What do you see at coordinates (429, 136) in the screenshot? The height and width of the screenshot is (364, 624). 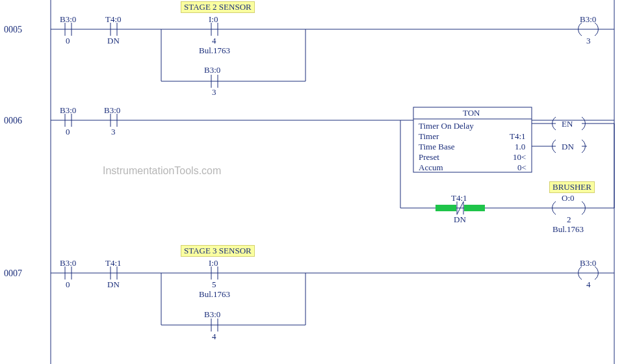 I see `ton-l2a: Timer` at bounding box center [429, 136].